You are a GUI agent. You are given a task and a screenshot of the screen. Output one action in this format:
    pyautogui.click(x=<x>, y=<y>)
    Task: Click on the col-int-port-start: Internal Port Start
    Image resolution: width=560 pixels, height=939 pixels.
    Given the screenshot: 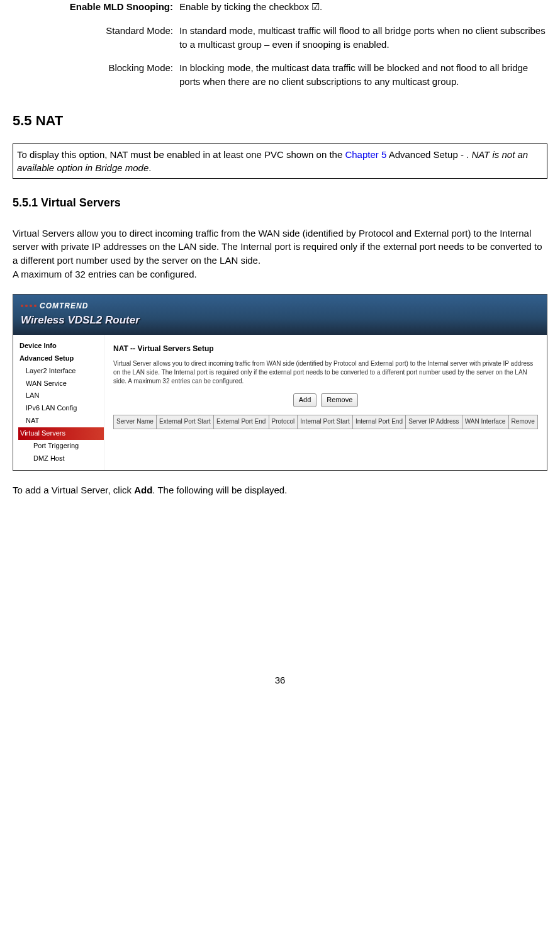 What is the action you would take?
    pyautogui.click(x=325, y=422)
    